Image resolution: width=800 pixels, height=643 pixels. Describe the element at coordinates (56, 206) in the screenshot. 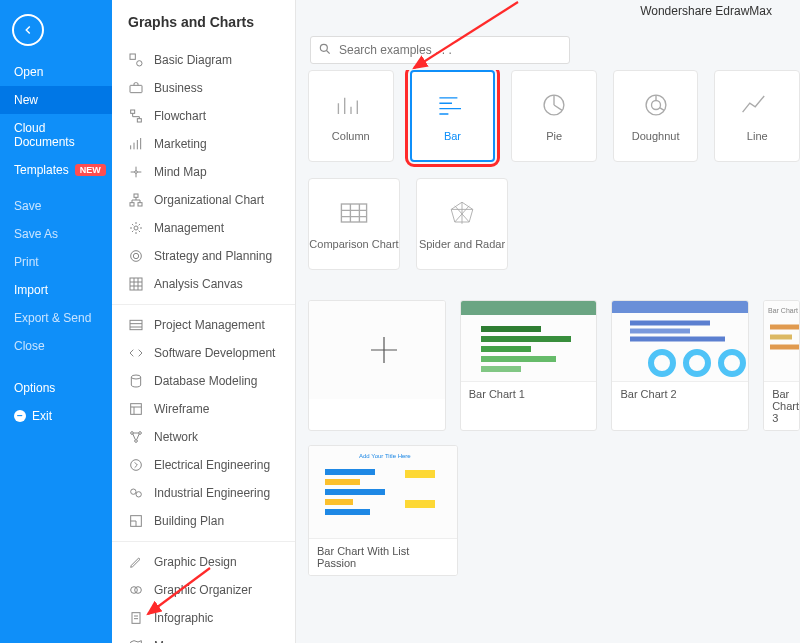

I see `nav-item-save: Save` at that location.